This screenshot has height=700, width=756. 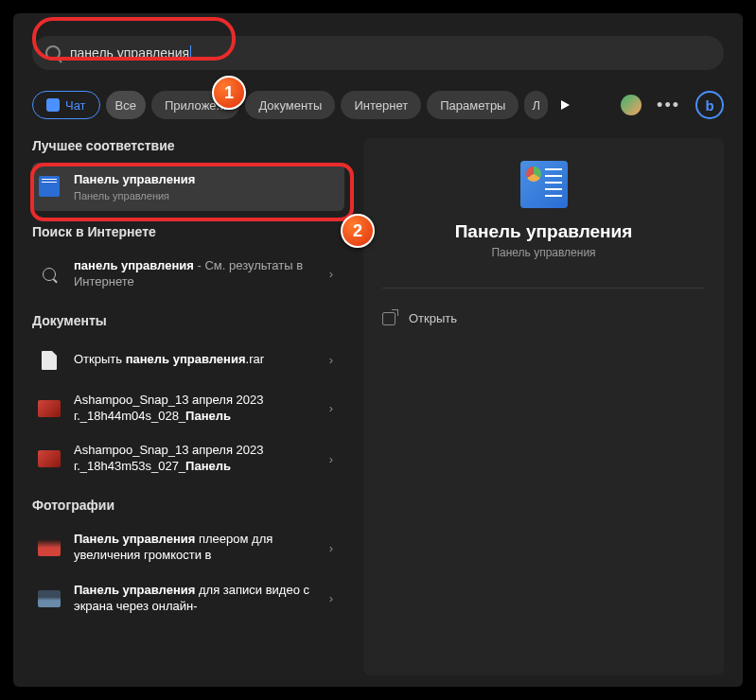 What do you see at coordinates (188, 459) in the screenshot?
I see `document-item: Ashampoo_Snap_13 апреля 2023 г._18h43m53…` at bounding box center [188, 459].